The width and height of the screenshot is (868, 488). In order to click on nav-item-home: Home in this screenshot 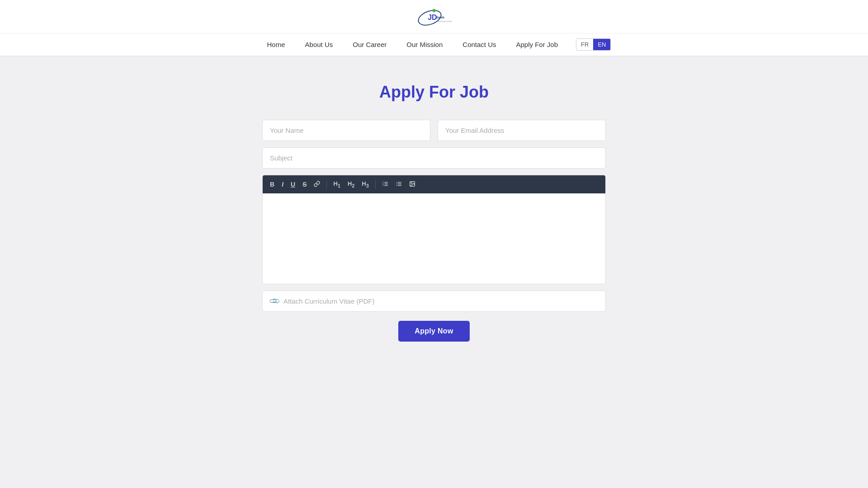, I will do `click(276, 44)`.